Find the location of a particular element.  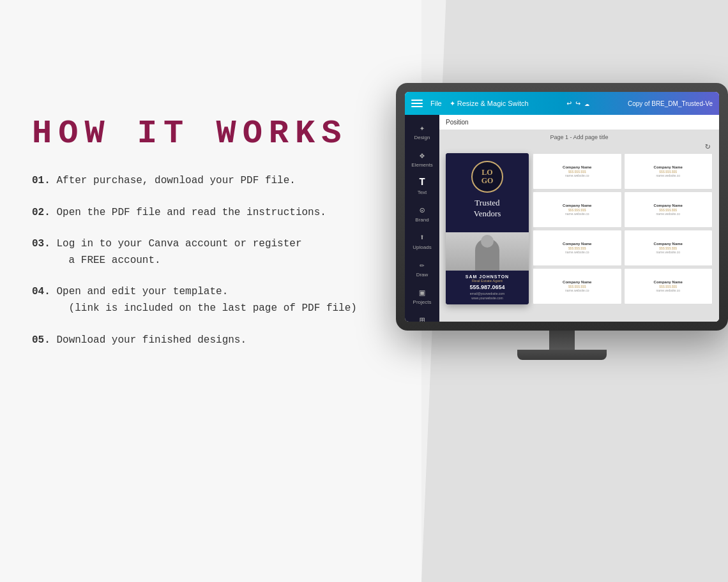

page-title: HOW IT WORKS is located at coordinates (204, 134).